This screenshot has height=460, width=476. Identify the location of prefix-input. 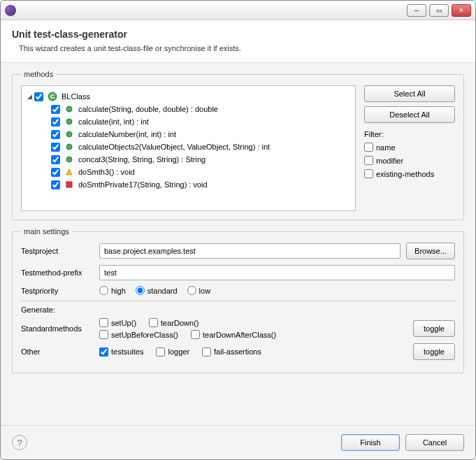
(277, 273).